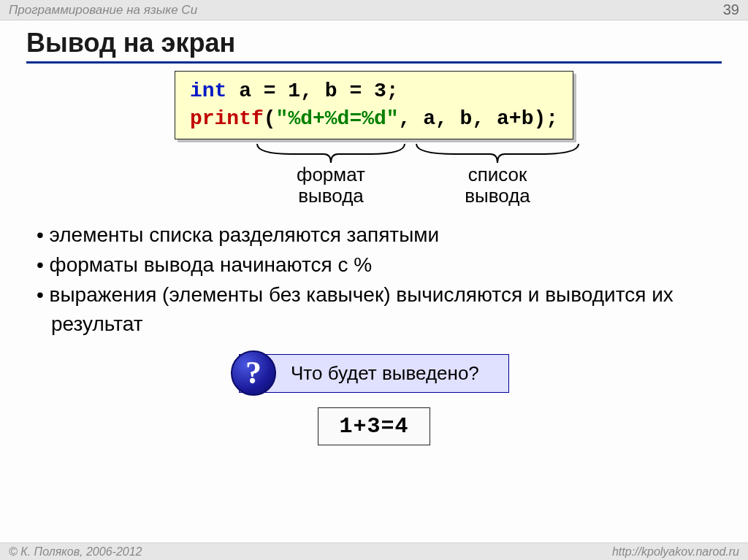 This screenshot has height=560, width=748. What do you see at coordinates (374, 91) in the screenshot?
I see `code-line-1: int a = 1, b = 3;` at bounding box center [374, 91].